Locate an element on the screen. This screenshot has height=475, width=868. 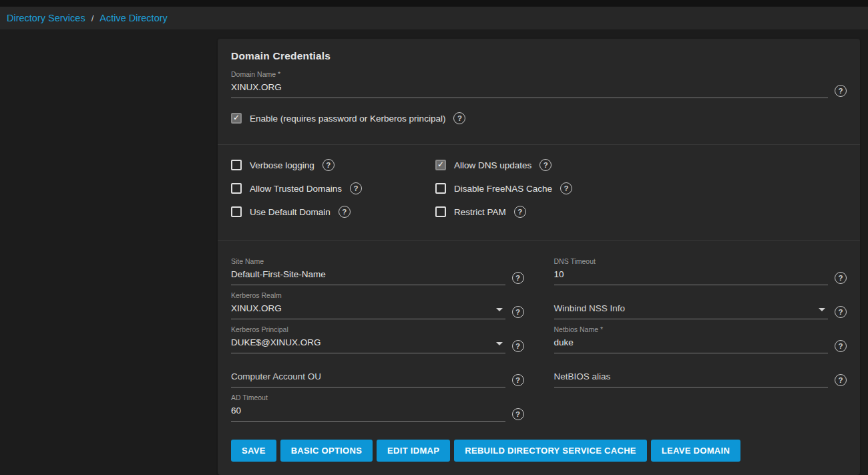
enable-label: Enable (requires password or Kerberos pr… is located at coordinates (347, 119).